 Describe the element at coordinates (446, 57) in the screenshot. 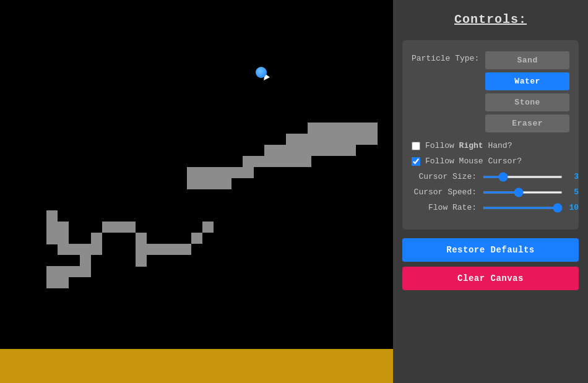

I see `particle-type-label: Particle Type:` at that location.